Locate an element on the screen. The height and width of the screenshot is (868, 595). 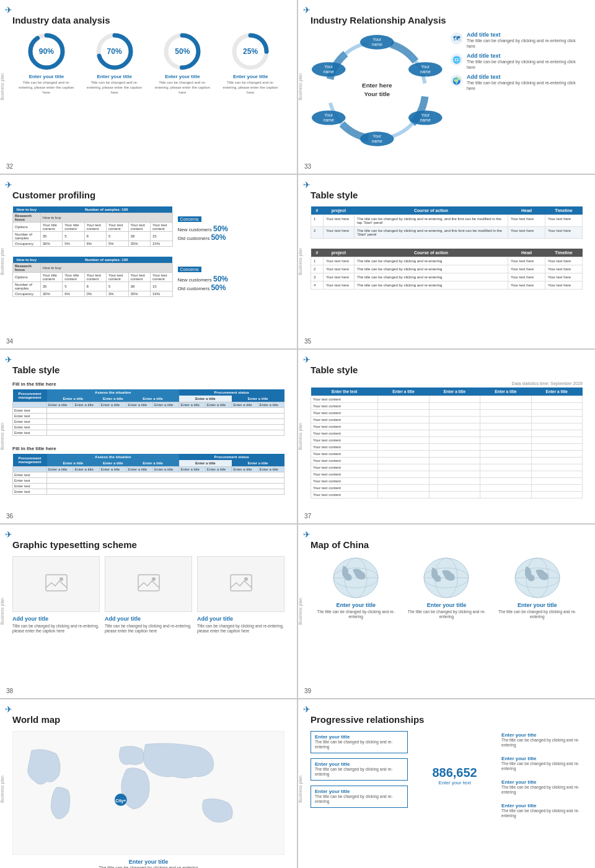
circle-desc-4: Title can be changed and re-entering, pl… is located at coordinates (250, 88).